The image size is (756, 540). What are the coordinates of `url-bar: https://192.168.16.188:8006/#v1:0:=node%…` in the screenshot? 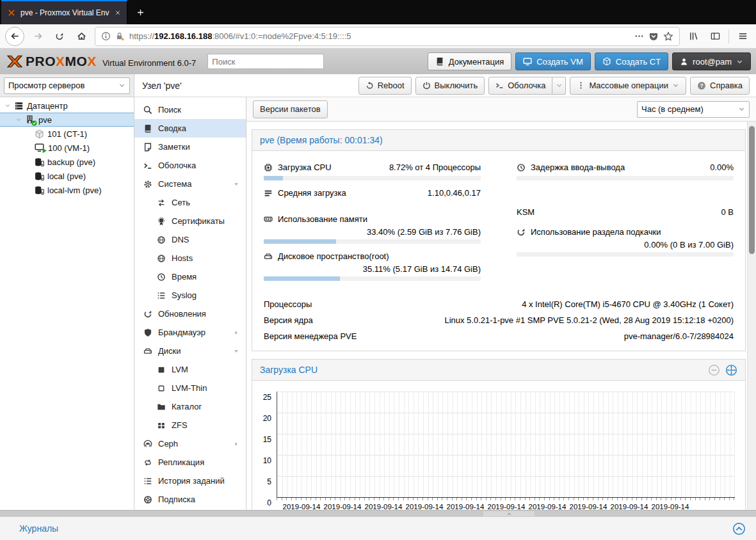 It's located at (387, 36).